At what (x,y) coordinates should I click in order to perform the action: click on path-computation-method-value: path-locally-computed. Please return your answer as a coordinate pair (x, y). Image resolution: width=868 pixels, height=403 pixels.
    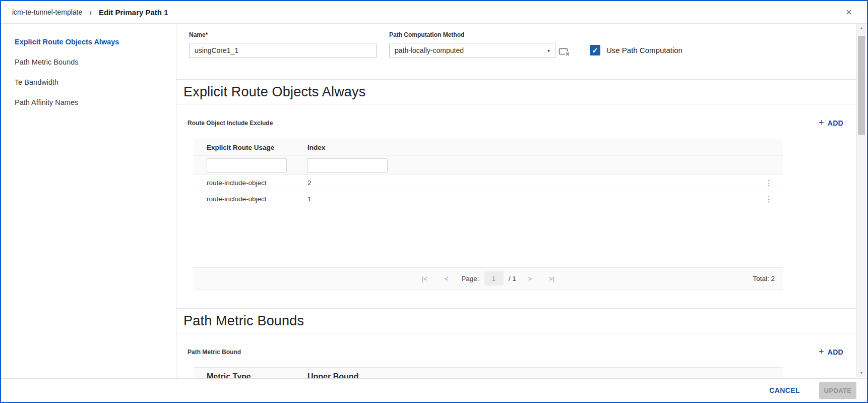
    Looking at the image, I should click on (429, 50).